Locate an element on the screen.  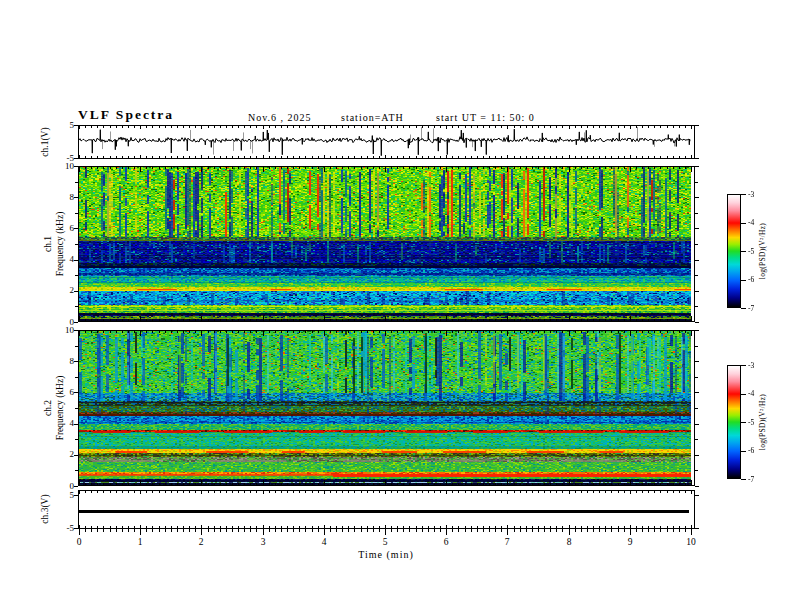
time-tick-label: 0 is located at coordinates (79, 542).